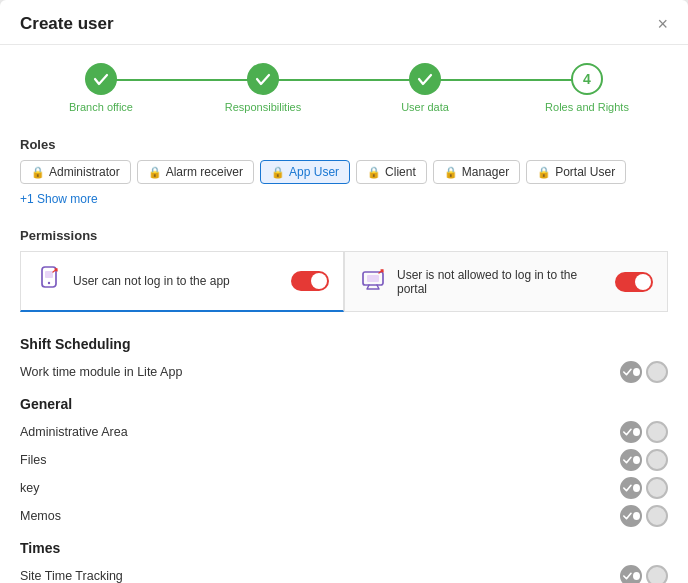 The width and height of the screenshot is (688, 583). What do you see at coordinates (305, 172) in the screenshot?
I see `role-badge-app-user: 🔒 App User` at bounding box center [305, 172].